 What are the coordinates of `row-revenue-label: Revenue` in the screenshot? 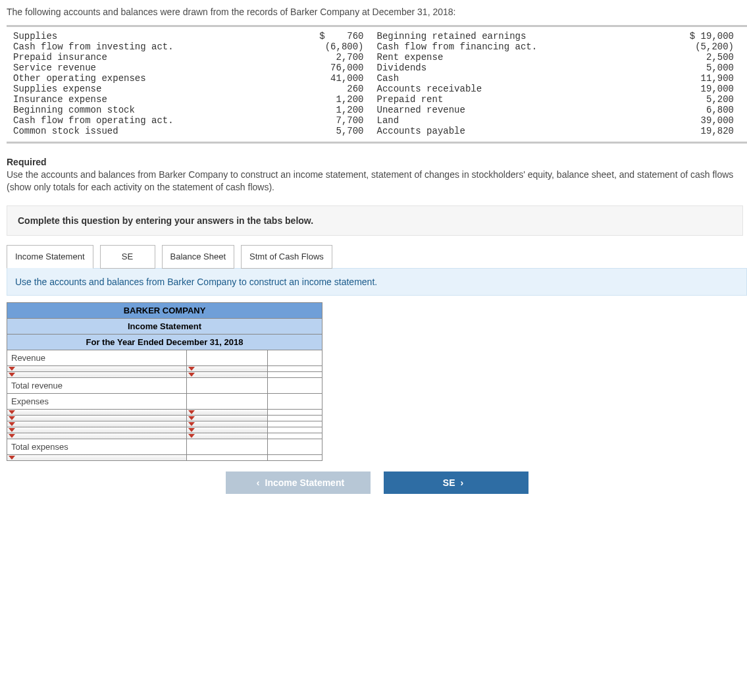 It's located at (97, 358).